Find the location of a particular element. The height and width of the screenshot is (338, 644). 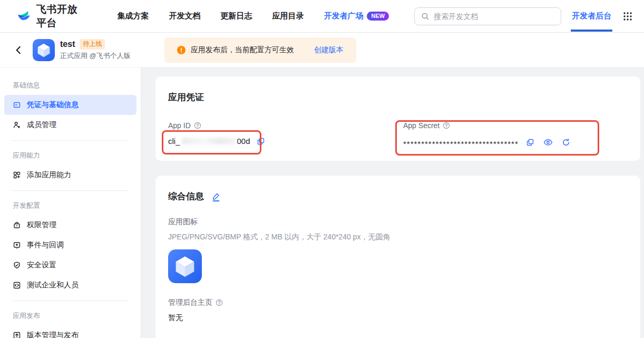

copy-app-secret-button is located at coordinates (530, 142).